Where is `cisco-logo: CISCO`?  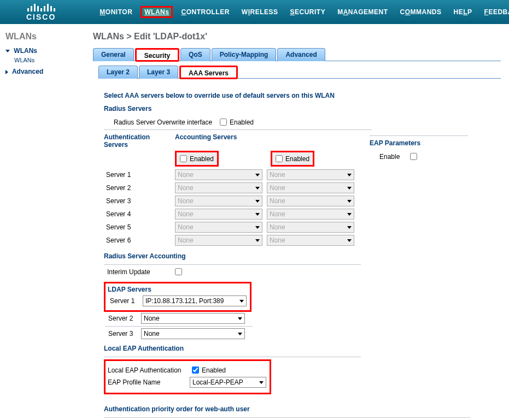 cisco-logo: CISCO is located at coordinates (41, 12).